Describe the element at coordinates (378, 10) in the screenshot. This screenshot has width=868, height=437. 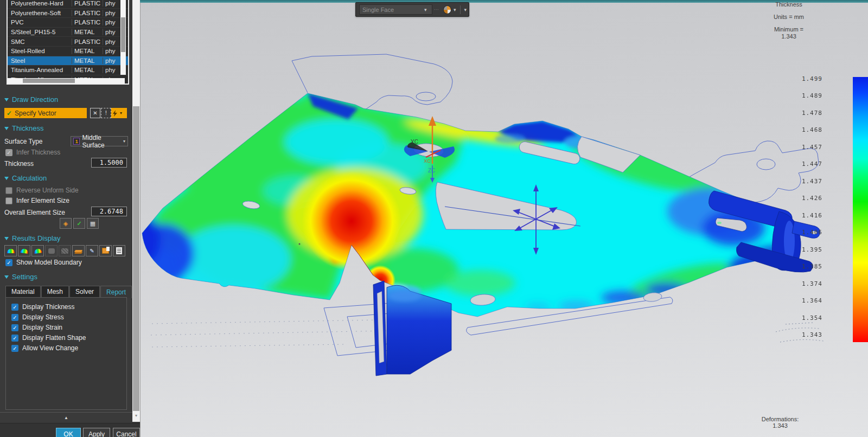
I see `face-selector-value: Single Face` at that location.